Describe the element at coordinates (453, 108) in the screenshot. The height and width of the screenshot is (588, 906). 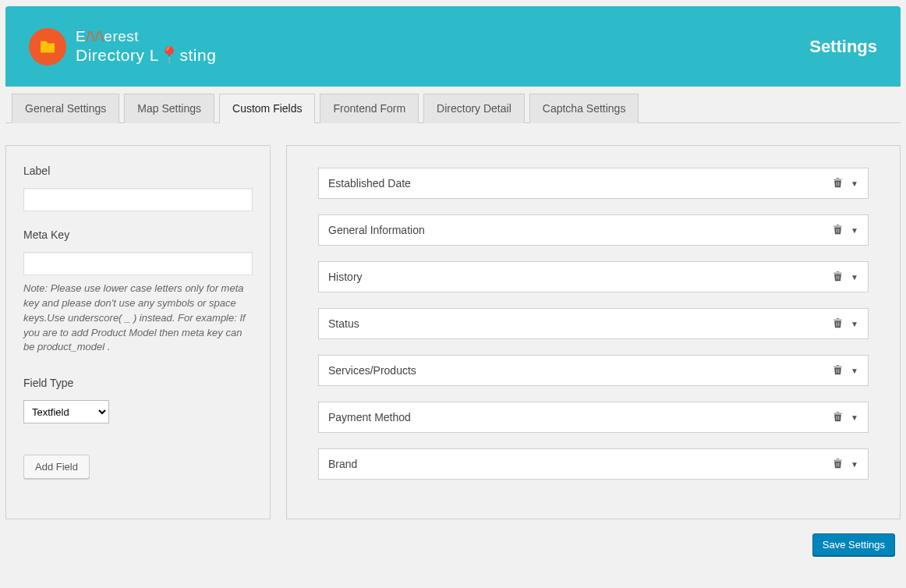
I see `settings-tabs: General Settings Map Settings Custom Fie…` at that location.